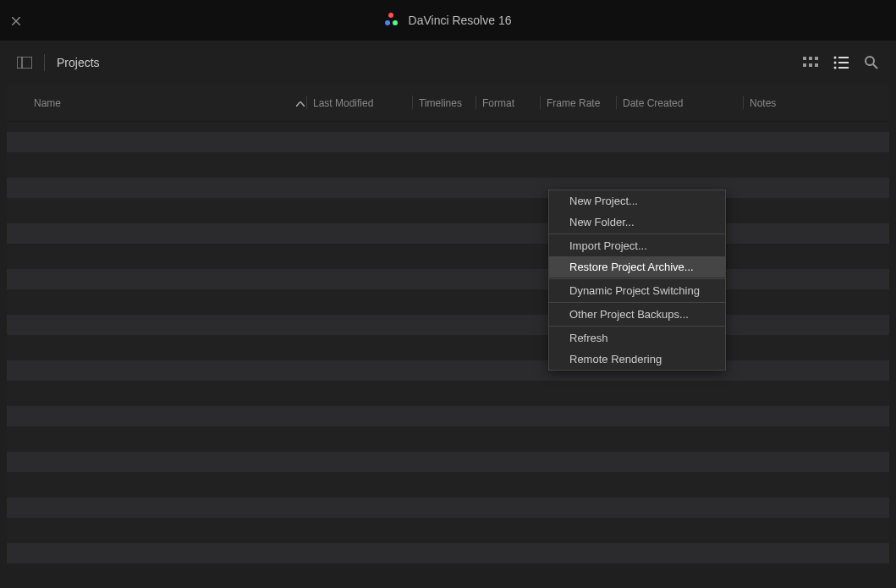 Image resolution: width=896 pixels, height=588 pixels. What do you see at coordinates (393, 20) in the screenshot?
I see `app-logo-icon` at bounding box center [393, 20].